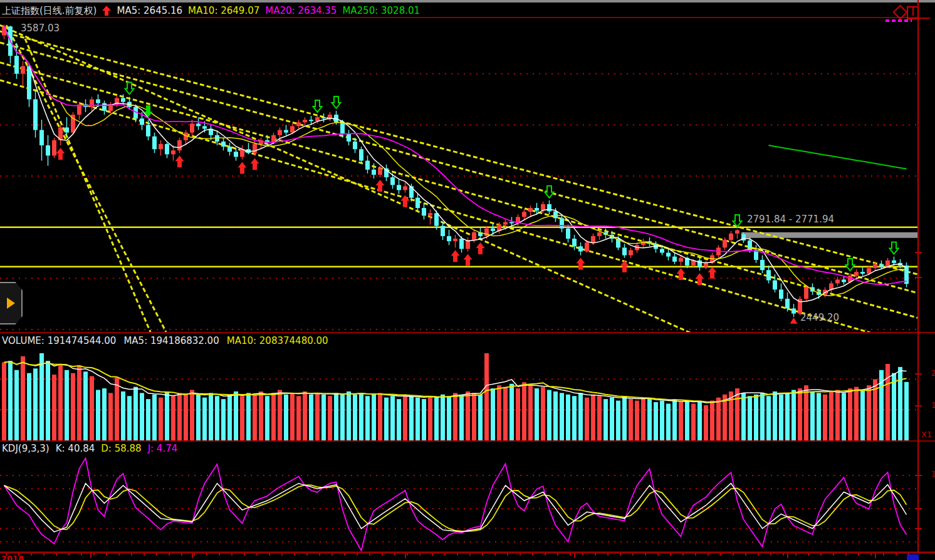 Image resolution: width=935 pixels, height=560 pixels. What do you see at coordinates (933, 373) in the screenshot?
I see `volume-axis-label-2: 2` at bounding box center [933, 373].